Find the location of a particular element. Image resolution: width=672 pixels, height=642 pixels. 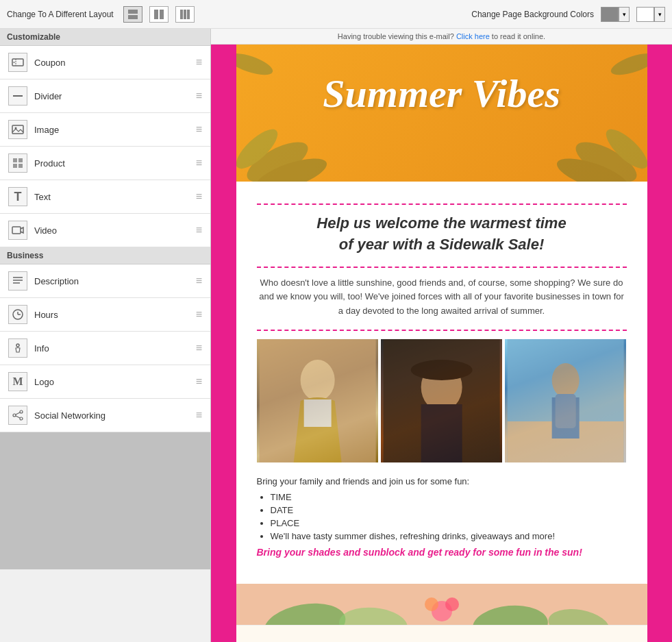

sidebar-item-divider: Divider ≡ is located at coordinates (105, 96).